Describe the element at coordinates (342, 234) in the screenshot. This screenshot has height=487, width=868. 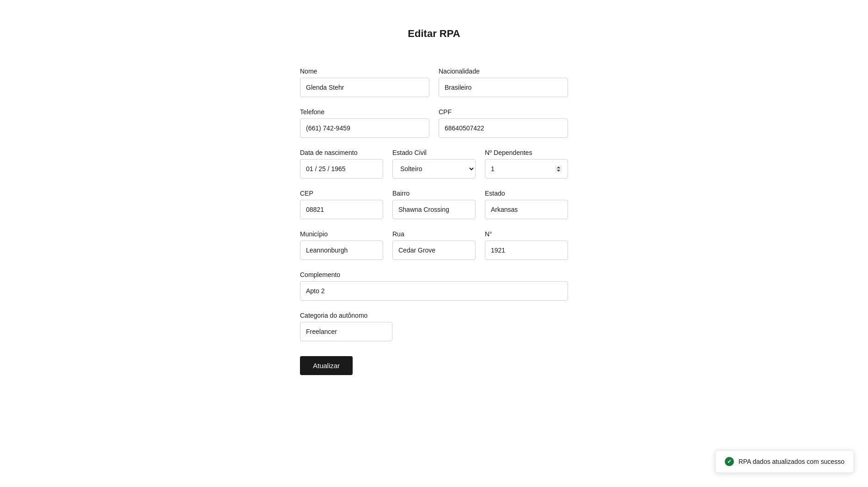
I see `label-municipio: Município` at that location.